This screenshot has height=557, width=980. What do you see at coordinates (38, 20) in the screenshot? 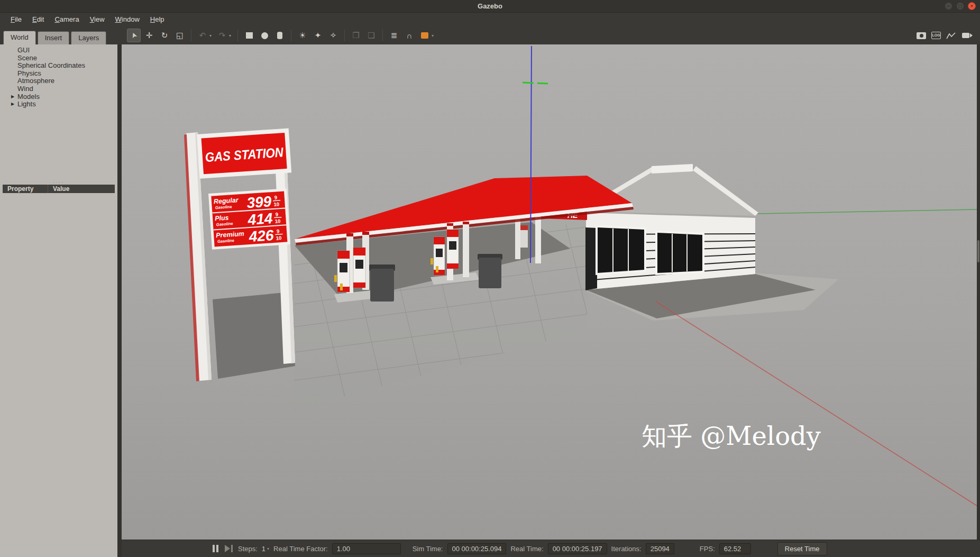
I see `menu-edit: Edit` at bounding box center [38, 20].